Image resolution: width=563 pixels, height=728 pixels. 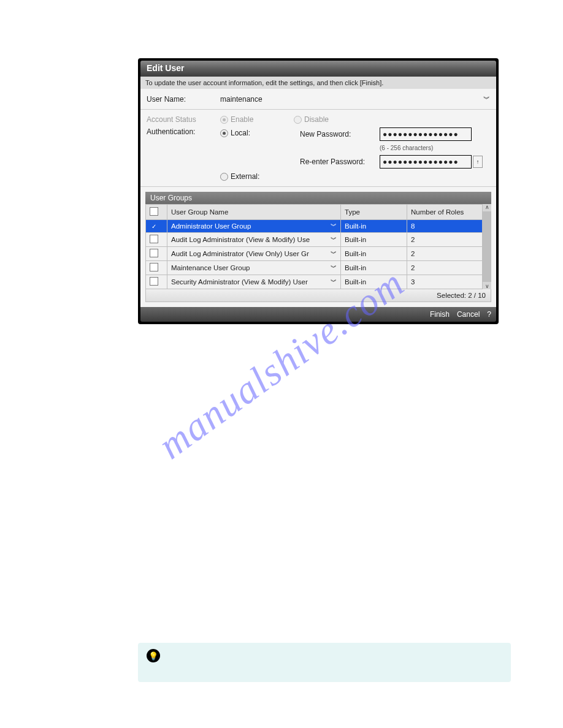 I want to click on col-roles: Number of Roles, so click(x=445, y=212).